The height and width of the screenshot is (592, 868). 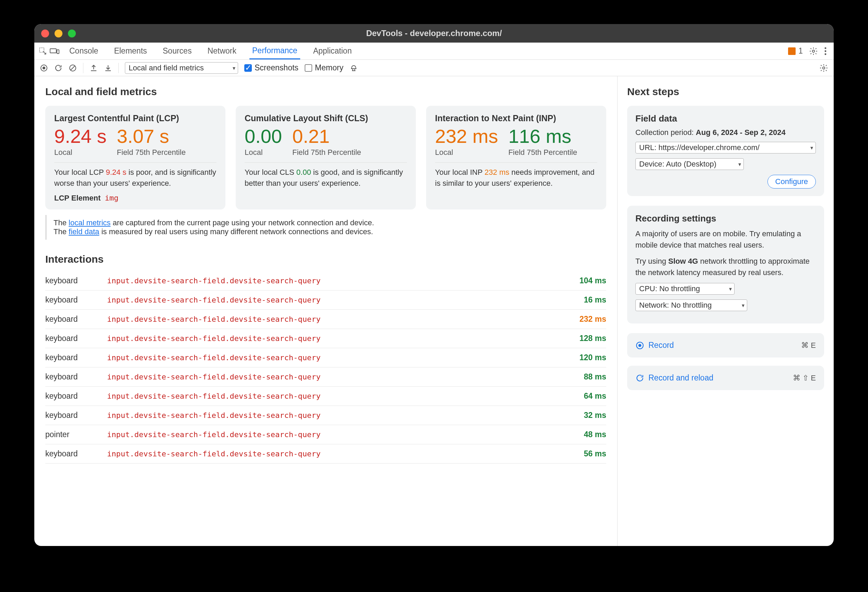 I want to click on memory-toggle: Memory, so click(x=324, y=68).